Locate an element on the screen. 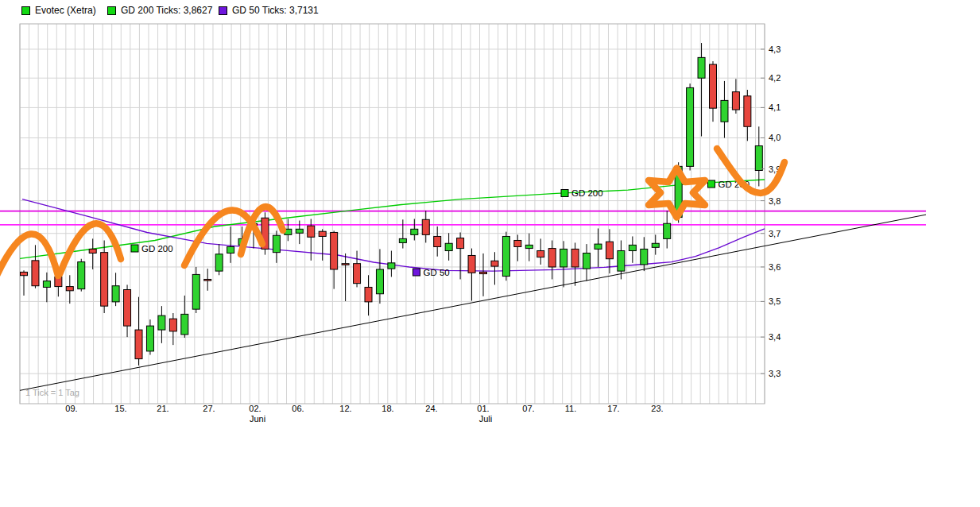 The width and height of the screenshot is (980, 507). tick-unit-note: 1 Tick = 1 Tag is located at coordinates (52, 393).